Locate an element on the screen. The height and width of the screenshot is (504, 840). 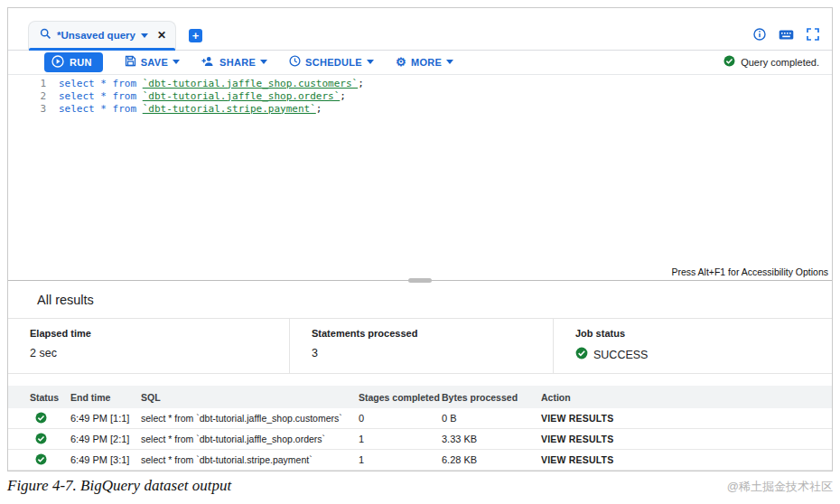
cell-bytes: 3.33 KB is located at coordinates (491, 439).